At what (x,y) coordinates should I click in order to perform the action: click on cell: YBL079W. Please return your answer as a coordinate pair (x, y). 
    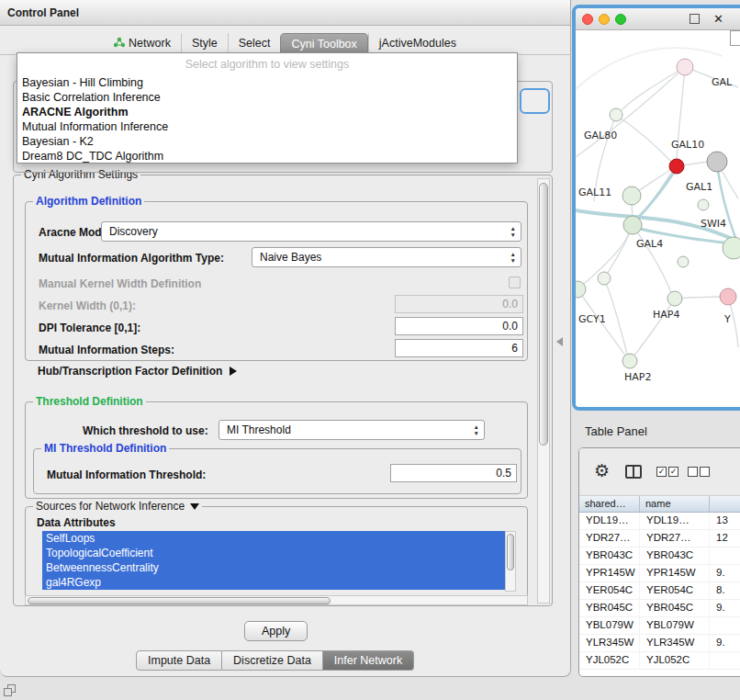
    Looking at the image, I should click on (675, 626).